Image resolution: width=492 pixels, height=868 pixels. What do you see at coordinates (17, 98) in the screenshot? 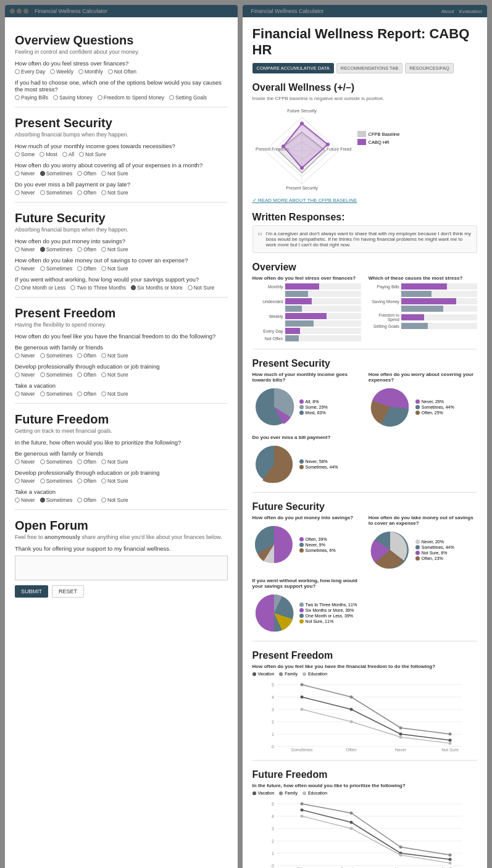
I see `r5` at bounding box center [17, 98].